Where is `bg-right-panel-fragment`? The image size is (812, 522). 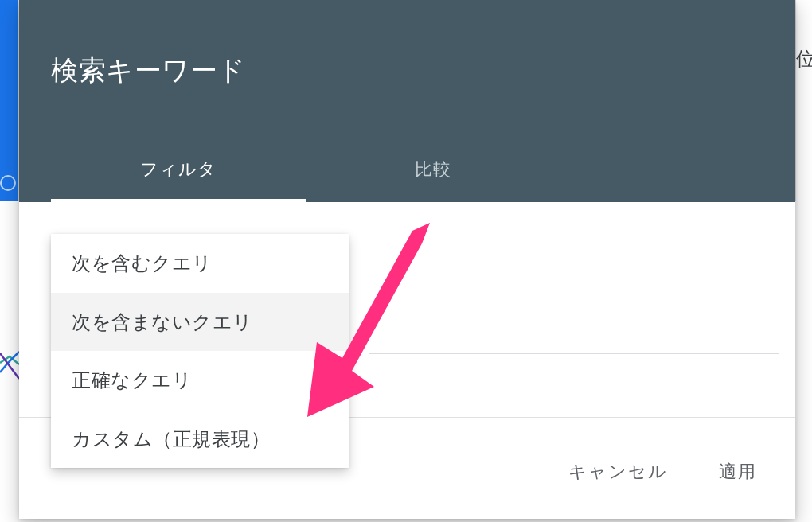 bg-right-panel-fragment is located at coordinates (804, 261).